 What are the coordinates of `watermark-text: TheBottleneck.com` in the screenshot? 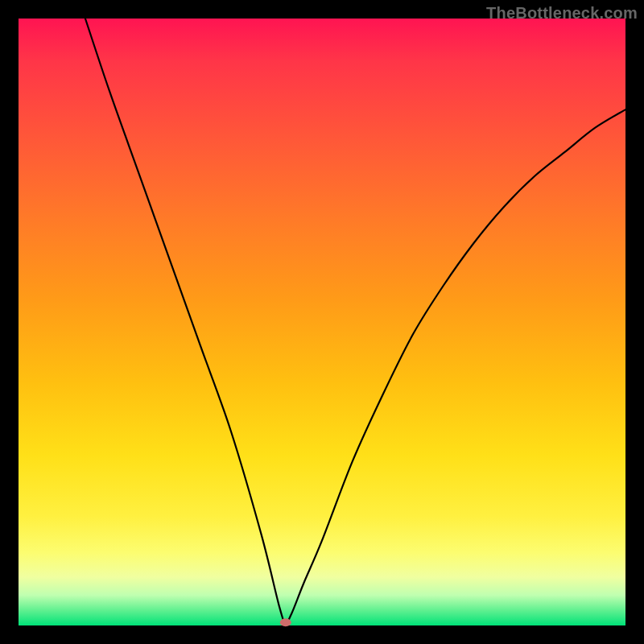 It's located at (562, 13).